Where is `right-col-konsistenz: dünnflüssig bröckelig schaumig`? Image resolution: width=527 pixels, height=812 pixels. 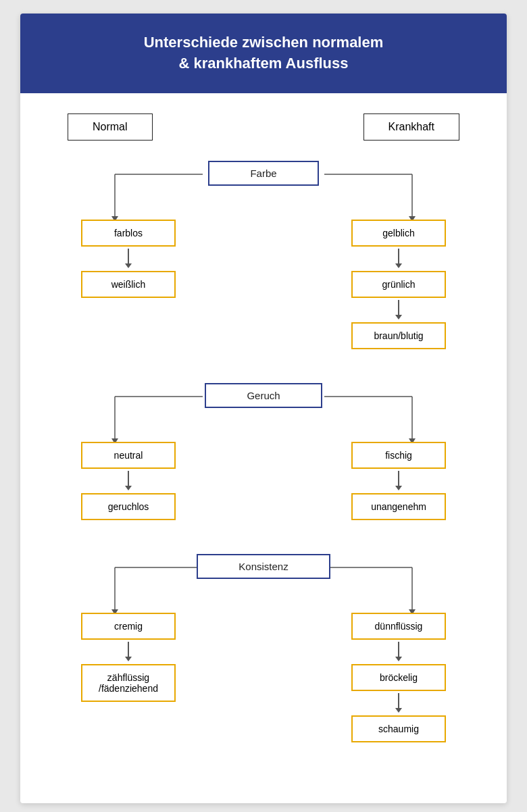 right-col-konsistenz: dünnflüssig bröckelig schaumig is located at coordinates (399, 678).